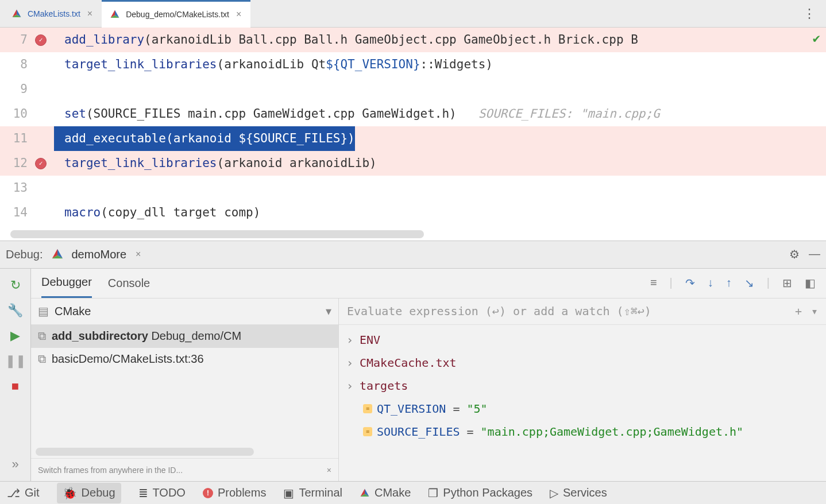  Describe the element at coordinates (89, 493) in the screenshot. I see `tool-debug: 🐞Debug` at that location.